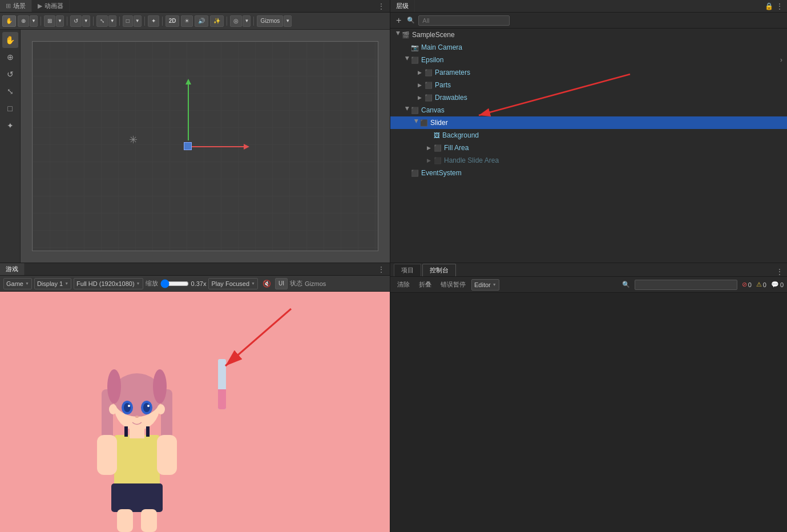  What do you see at coordinates (132, 21) in the screenshot?
I see `rect-btn-group: □ ▼` at bounding box center [132, 21].